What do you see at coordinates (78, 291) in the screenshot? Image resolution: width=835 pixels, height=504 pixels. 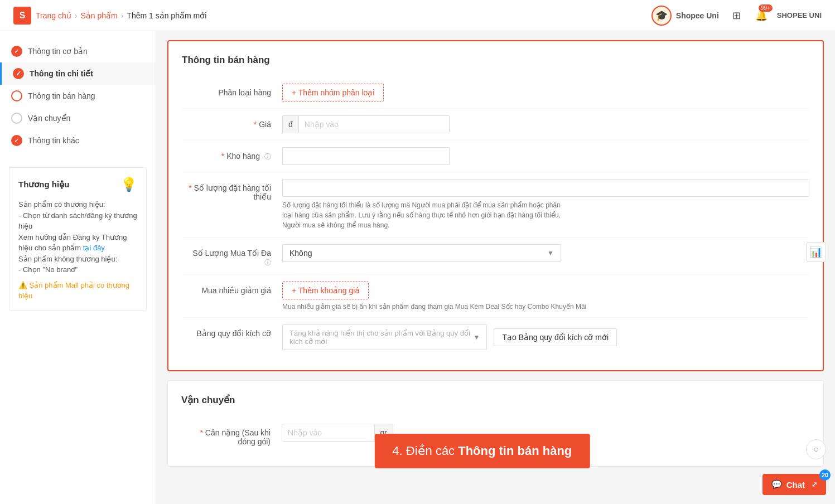 I see `brand-warning: ⚠️ Sản phẩm Mall phải có thương hiệu` at bounding box center [78, 291].